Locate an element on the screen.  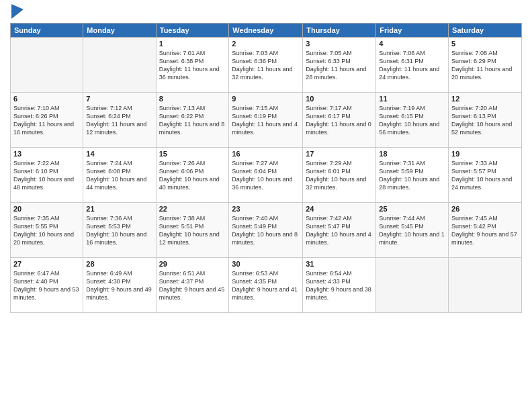
day-info: Sunrise: 6:53 AM Sunset: 4:35 PM Dayligh… is located at coordinates (266, 286).